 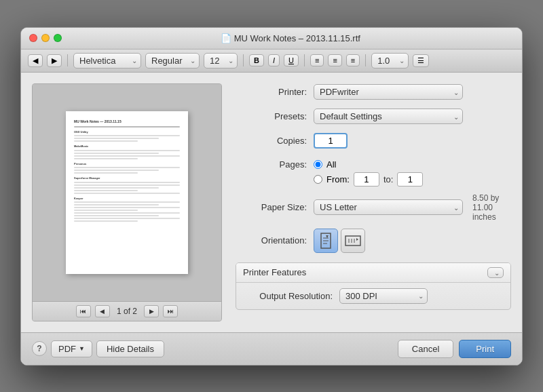 What do you see at coordinates (172, 61) in the screenshot?
I see `font-style-wrapper: Regular` at bounding box center [172, 61].